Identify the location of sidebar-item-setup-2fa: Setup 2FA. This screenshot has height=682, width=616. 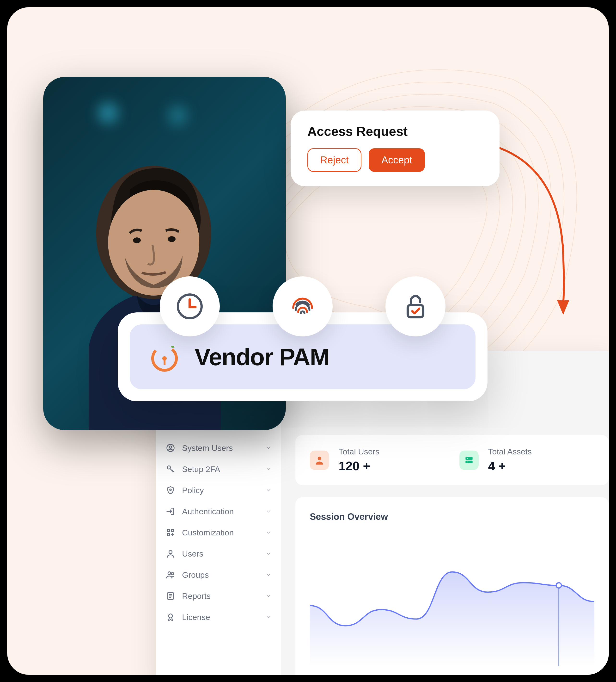
(218, 469).